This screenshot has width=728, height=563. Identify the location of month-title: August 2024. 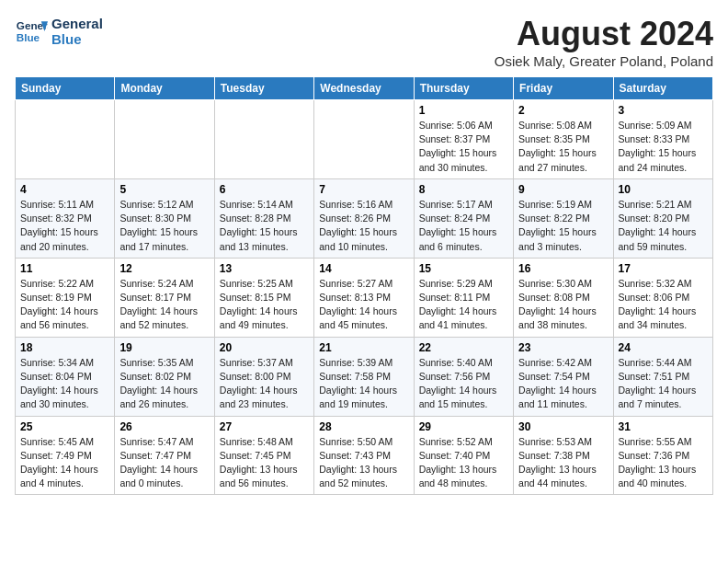
(604, 34).